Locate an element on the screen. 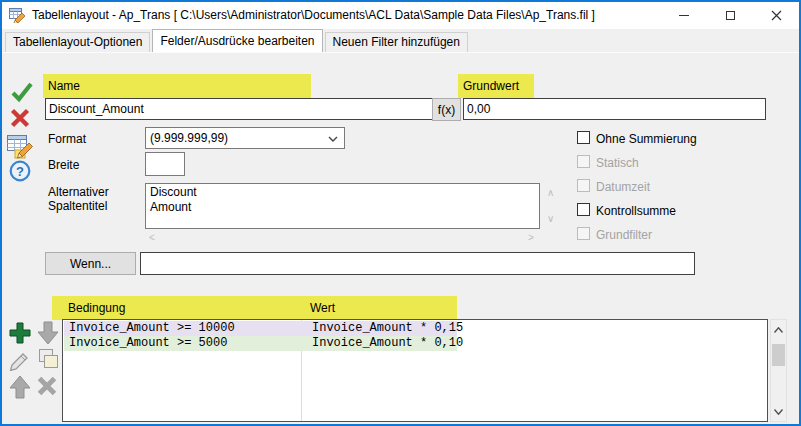  format-label: Format is located at coordinates (67, 139).